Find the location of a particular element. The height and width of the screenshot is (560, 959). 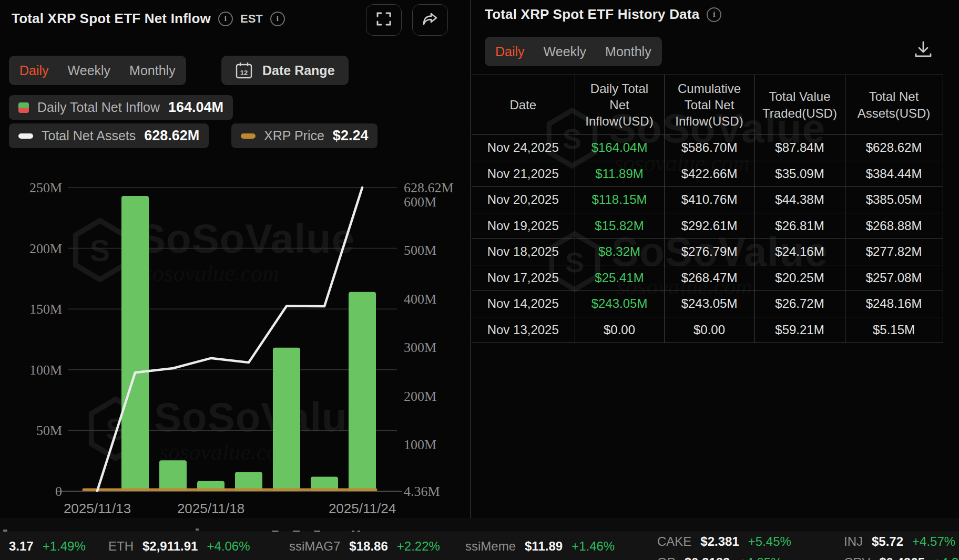

ticker-price: $11.89 is located at coordinates (544, 546).